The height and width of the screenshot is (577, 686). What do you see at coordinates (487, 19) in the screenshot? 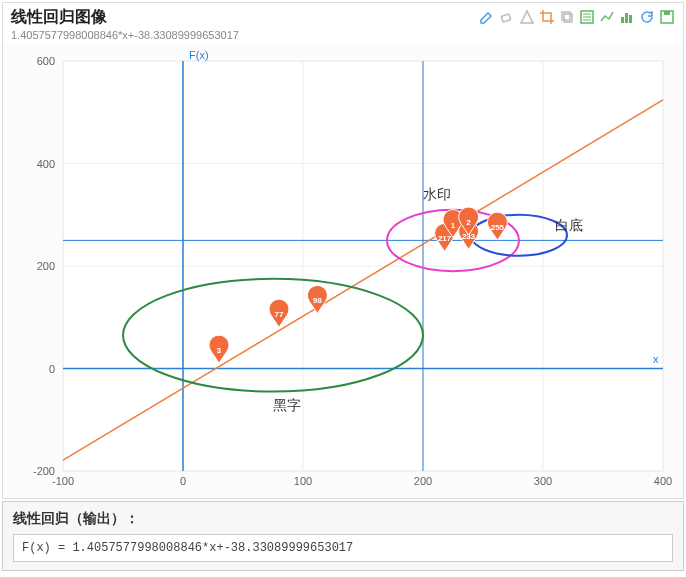
I see `pencil-icon` at bounding box center [487, 19].